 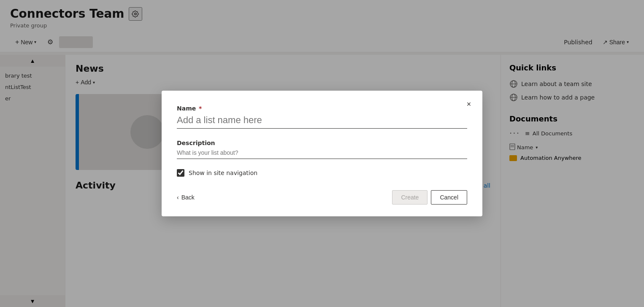 What do you see at coordinates (223, 173) in the screenshot?
I see `show-navigation-label: Show in site navigation` at bounding box center [223, 173].